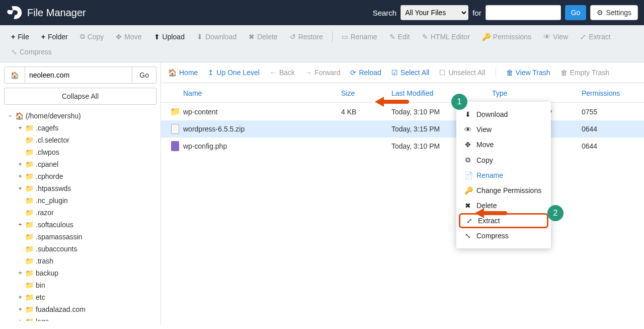 The height and width of the screenshot is (329, 644). What do you see at coordinates (129, 37) in the screenshot?
I see `move-button: ✥Move` at bounding box center [129, 37].